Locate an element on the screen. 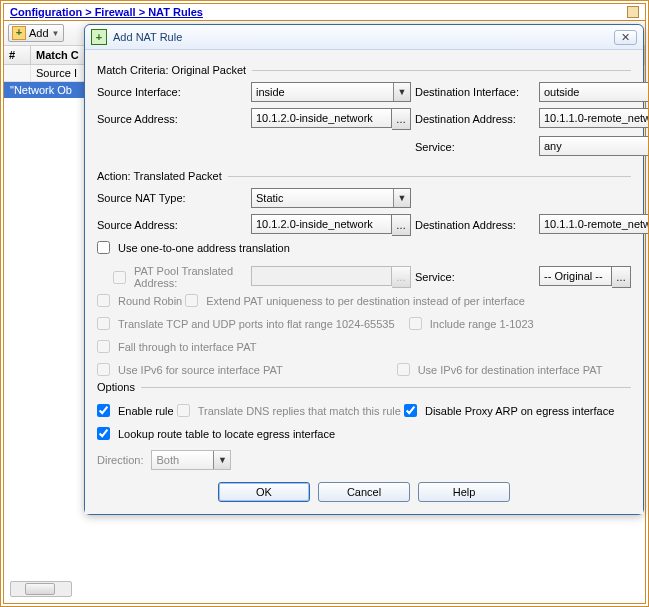 The width and height of the screenshot is (649, 607). direction-select: Both ▼ is located at coordinates (191, 460).